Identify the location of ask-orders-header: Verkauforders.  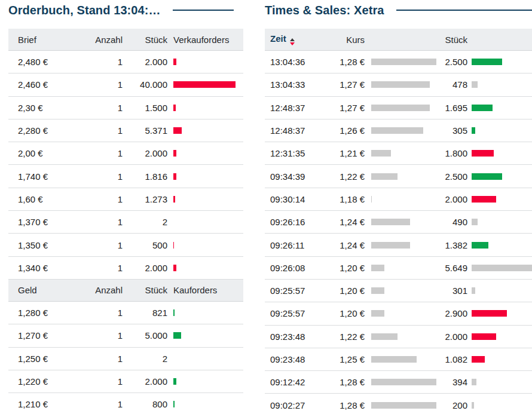
(206, 39).